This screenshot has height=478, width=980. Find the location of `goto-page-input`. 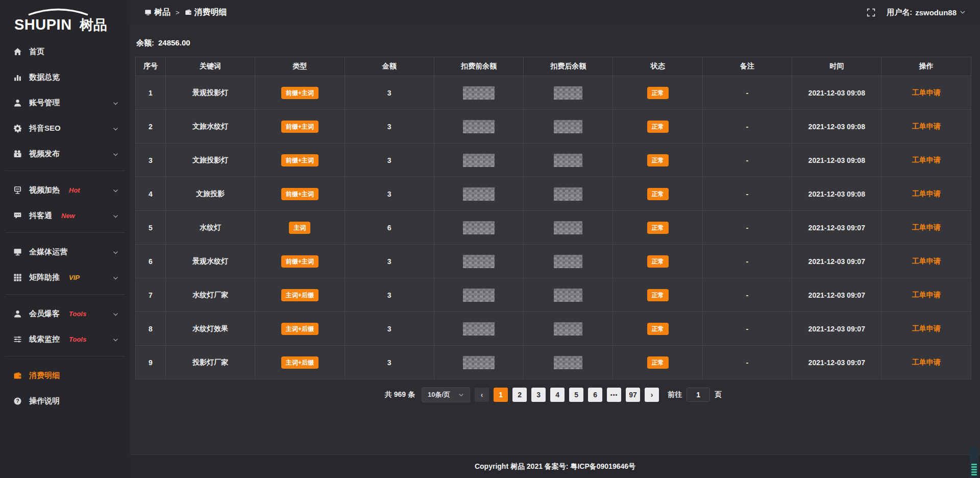

goto-page-input is located at coordinates (698, 395).